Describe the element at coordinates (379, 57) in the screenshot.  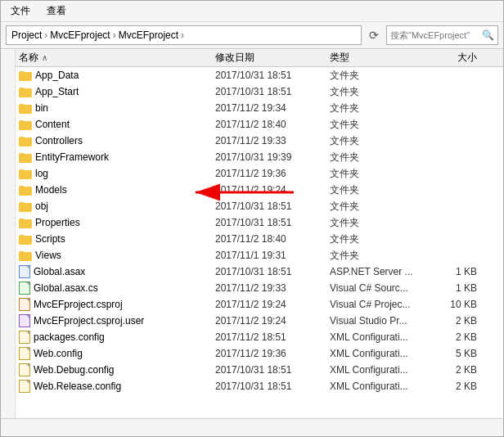
I see `col-header-type: 类型` at that location.